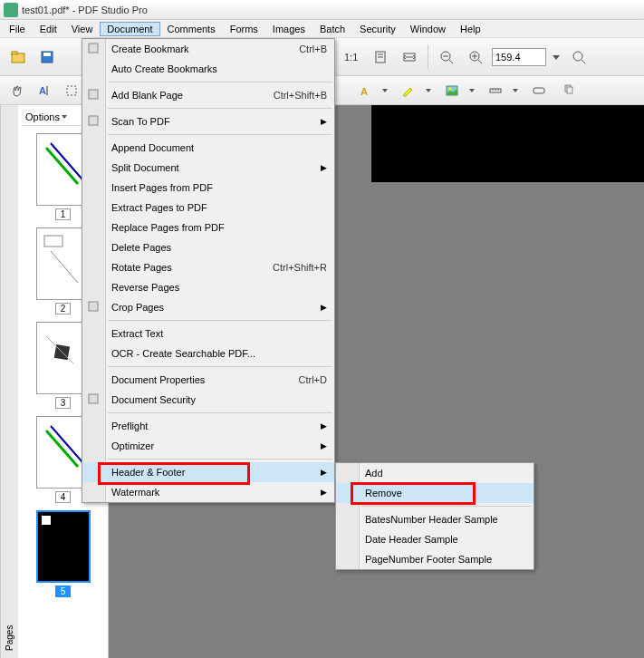 The width and height of the screenshot is (644, 658). I want to click on text-select-button: A, so click(44, 91).